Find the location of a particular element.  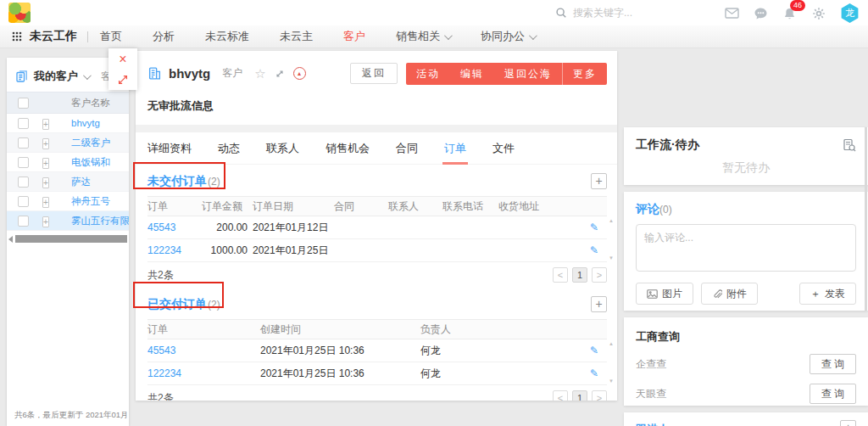

search-placeholder: 搜索关键字... is located at coordinates (603, 14).